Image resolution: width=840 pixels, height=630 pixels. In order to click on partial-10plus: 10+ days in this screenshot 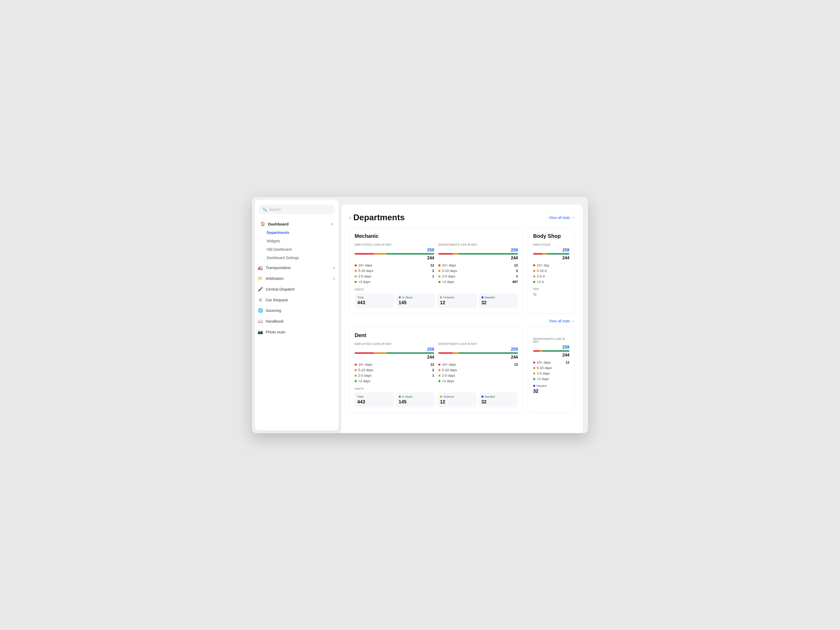, I will do `click(544, 362)`.